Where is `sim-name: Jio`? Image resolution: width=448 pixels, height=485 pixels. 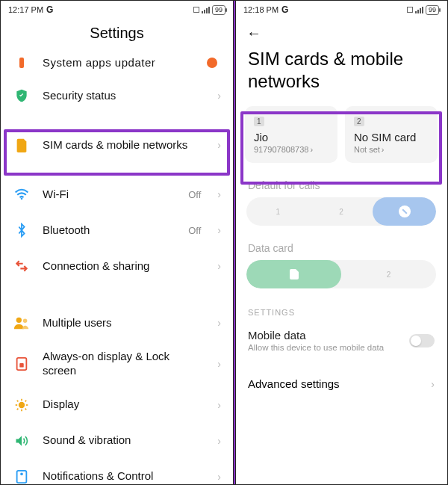 sim-name: Jio is located at coordinates (291, 138).